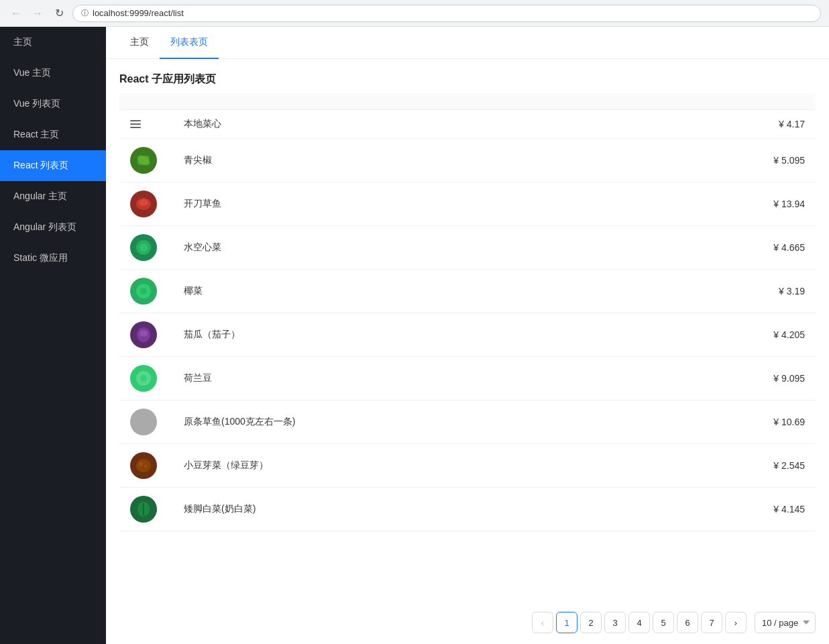  What do you see at coordinates (467, 204) in the screenshot?
I see `table-row: 开刀草鱼¥ 13.94` at bounding box center [467, 204].